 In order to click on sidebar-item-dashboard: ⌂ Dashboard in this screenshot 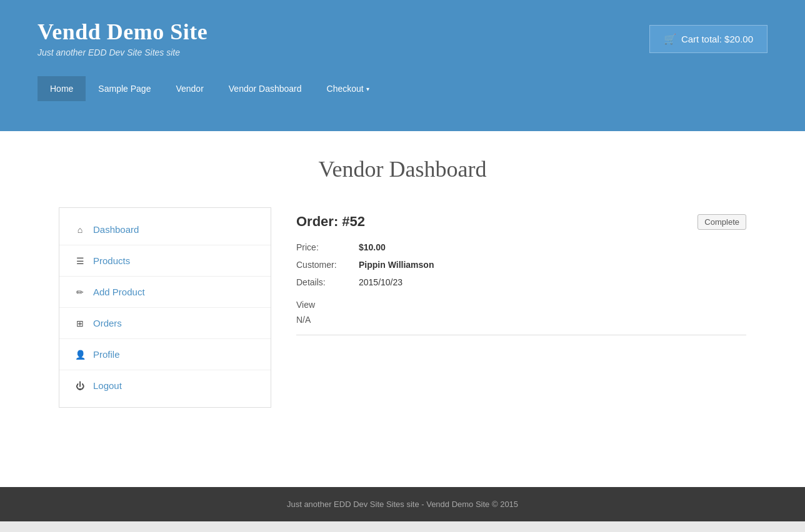, I will do `click(165, 230)`.